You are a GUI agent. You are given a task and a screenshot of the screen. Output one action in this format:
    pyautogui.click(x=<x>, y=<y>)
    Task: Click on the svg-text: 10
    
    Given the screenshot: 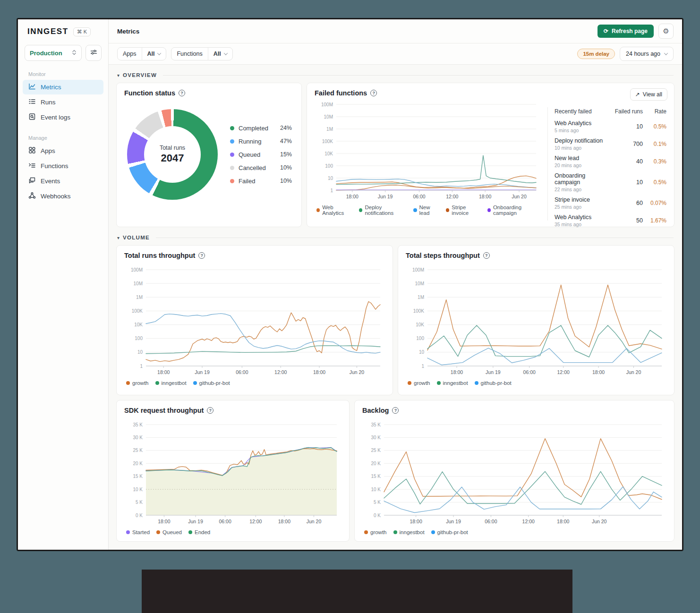 What is the action you would take?
    pyautogui.click(x=140, y=352)
    